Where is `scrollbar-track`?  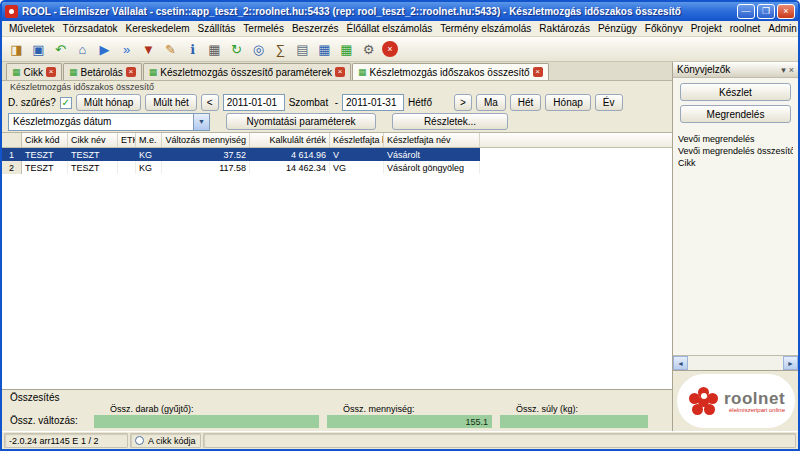
scrollbar-track is located at coordinates (736, 363).